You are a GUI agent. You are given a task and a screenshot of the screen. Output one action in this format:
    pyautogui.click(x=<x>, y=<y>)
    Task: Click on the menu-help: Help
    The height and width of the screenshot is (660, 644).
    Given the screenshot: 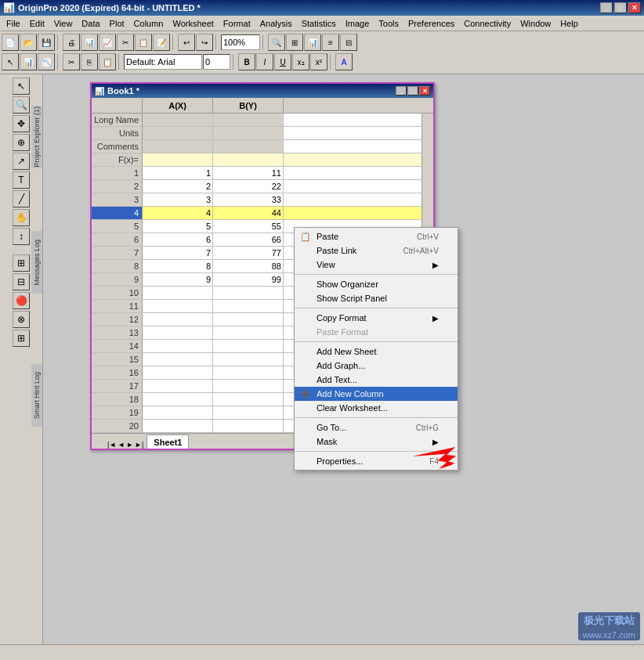 What is the action you would take?
    pyautogui.click(x=569, y=23)
    